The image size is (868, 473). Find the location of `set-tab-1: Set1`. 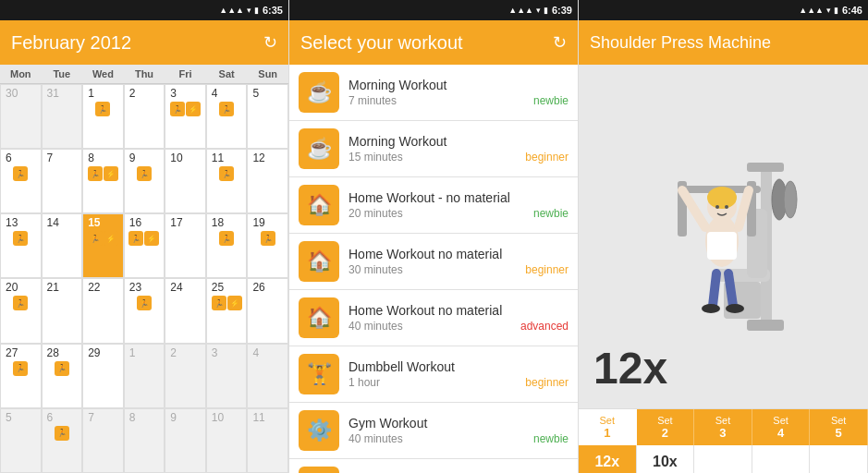

set-tab-1: Set1 is located at coordinates (608, 427).